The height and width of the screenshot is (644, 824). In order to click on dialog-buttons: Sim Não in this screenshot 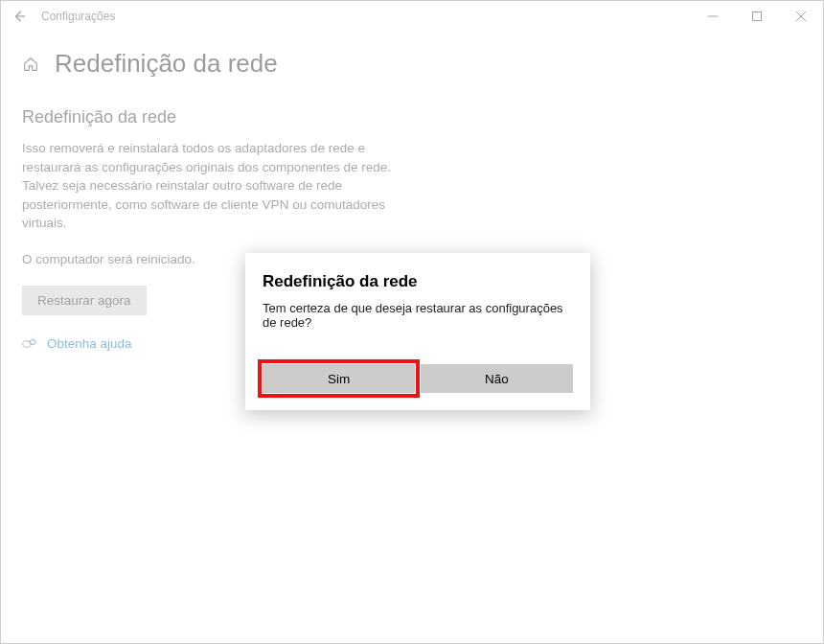, I will do `click(418, 379)`.